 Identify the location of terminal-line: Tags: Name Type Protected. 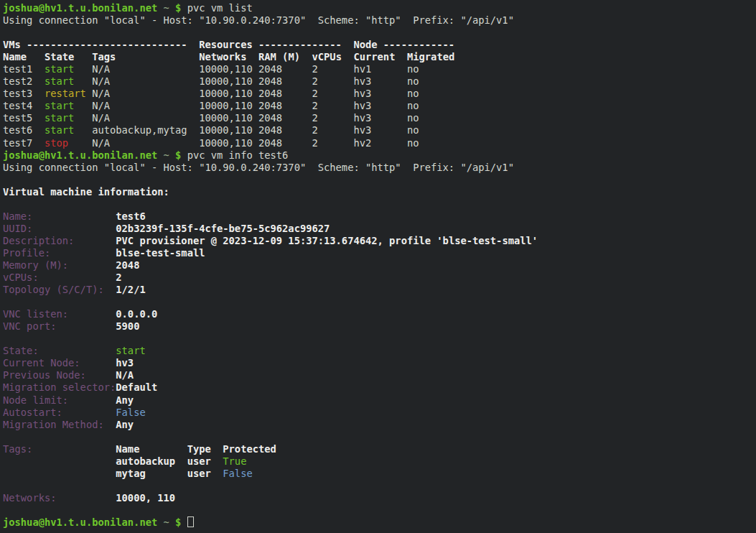
(379, 450).